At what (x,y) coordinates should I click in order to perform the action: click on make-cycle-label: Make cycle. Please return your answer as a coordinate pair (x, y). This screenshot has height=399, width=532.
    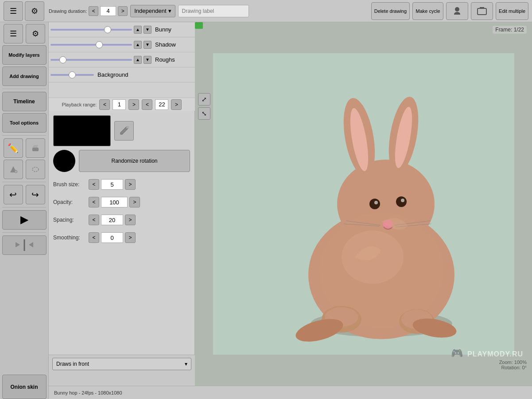
    Looking at the image, I should click on (428, 11).